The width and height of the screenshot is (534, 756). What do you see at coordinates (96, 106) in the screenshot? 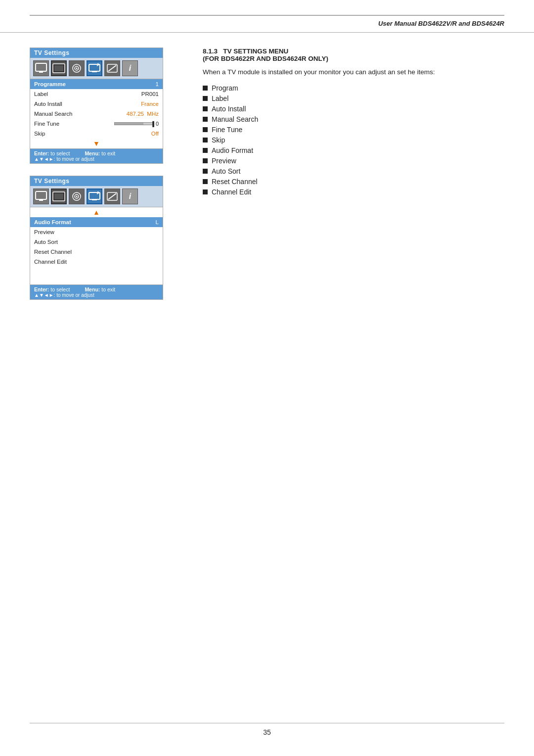
I see `tv-menu-box-1: TV Settings` at bounding box center [96, 106].